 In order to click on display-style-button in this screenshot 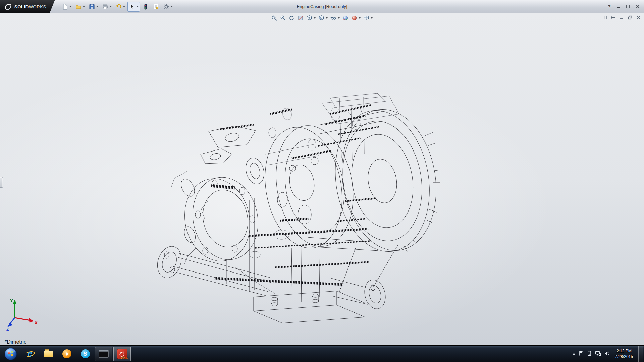, I will do `click(323, 18)`.